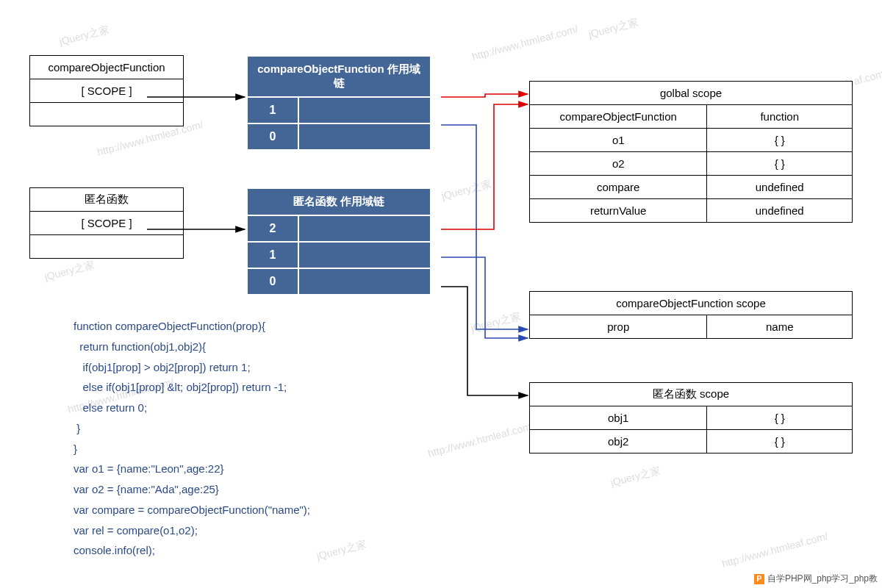 The image size is (882, 588). Describe the element at coordinates (192, 438) in the screenshot. I see `code-block: function compareObjectFunction(prop){ re…` at that location.